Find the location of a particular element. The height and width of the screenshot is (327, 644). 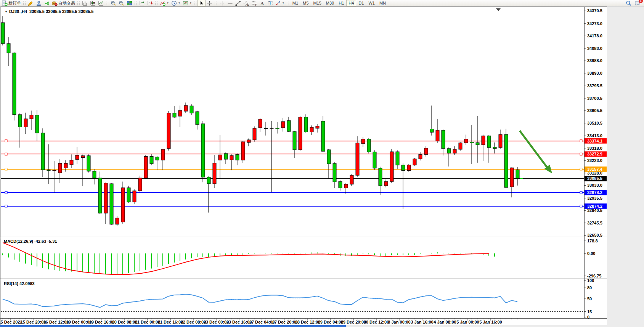

toolbar-templates-button: ▼ is located at coordinates (187, 3).